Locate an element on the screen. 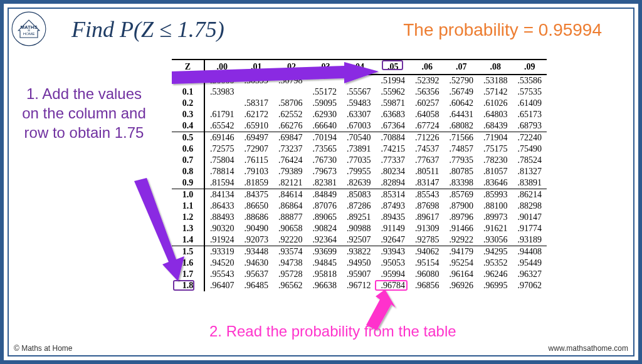  table-cell: .91466 is located at coordinates (461, 229).